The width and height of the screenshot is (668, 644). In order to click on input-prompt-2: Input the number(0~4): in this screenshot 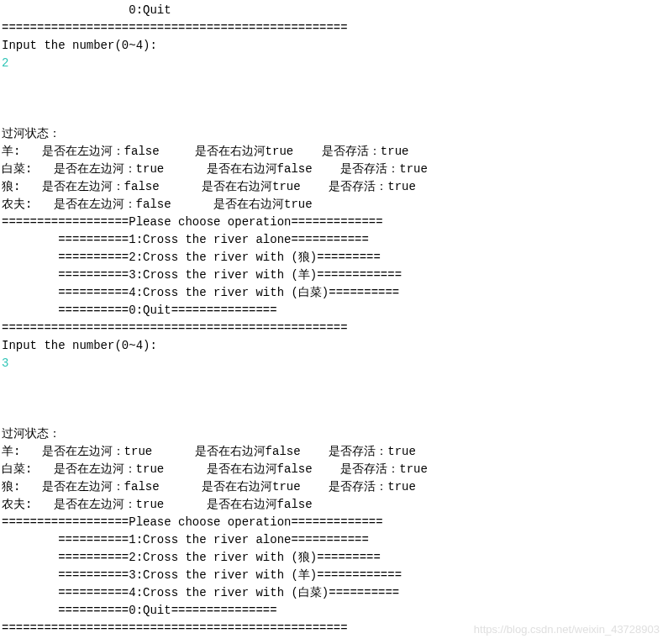, I will do `click(334, 346)`.